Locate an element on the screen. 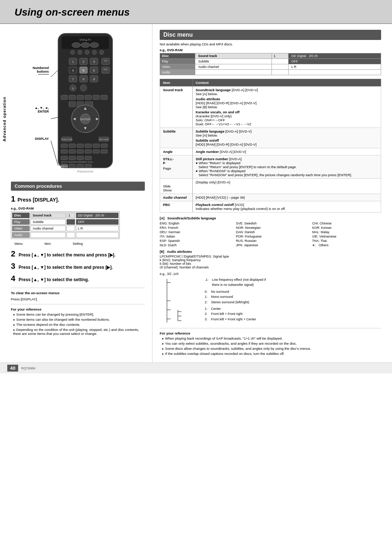 The height and width of the screenshot is (555, 392). for-ref-list-right: When playing back recordings of SAP broa… is located at coordinates (270, 346).